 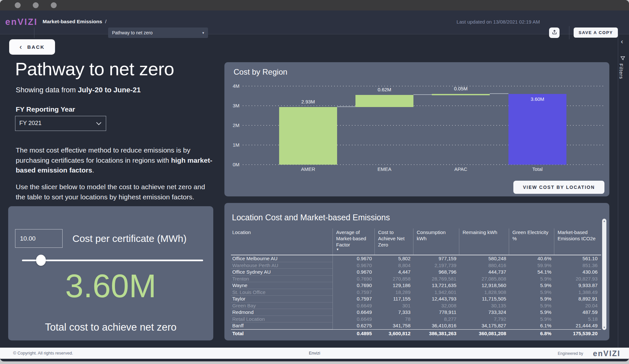 What do you see at coordinates (577, 285) in the screenshot?
I see `table-cell: 9,933.87` at bounding box center [577, 285].